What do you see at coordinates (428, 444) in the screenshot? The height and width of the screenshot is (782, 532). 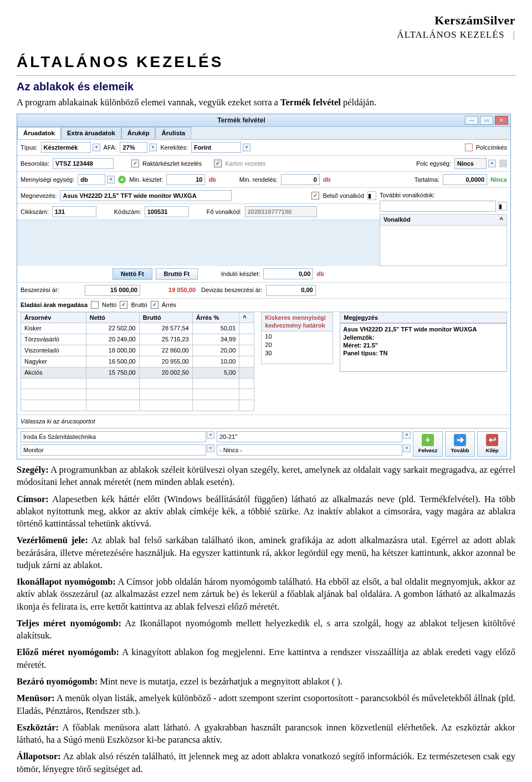 I see `felvesz-button: +Felvesz` at bounding box center [428, 444].